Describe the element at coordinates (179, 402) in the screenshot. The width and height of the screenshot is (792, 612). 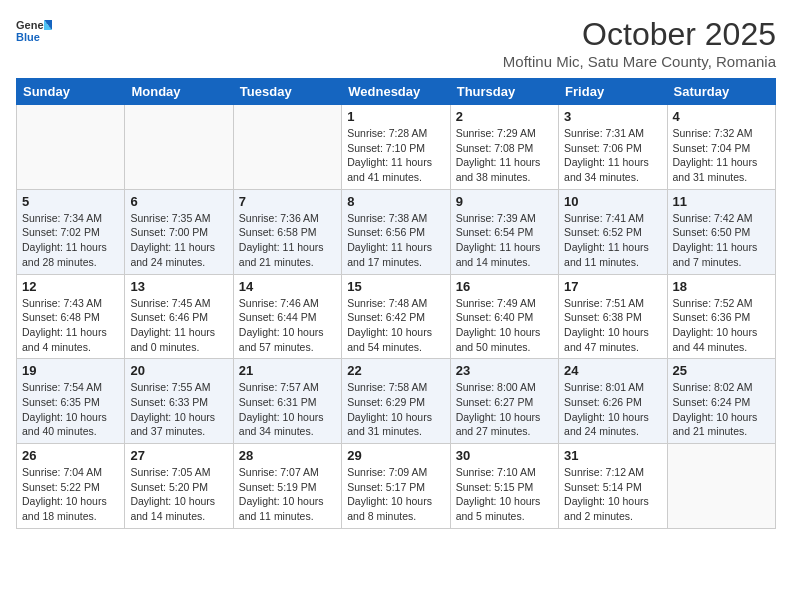
I see `calendar-cell: 20Sunrise: 7:55 AM Sunset: 6:33 PM Dayli…` at that location.